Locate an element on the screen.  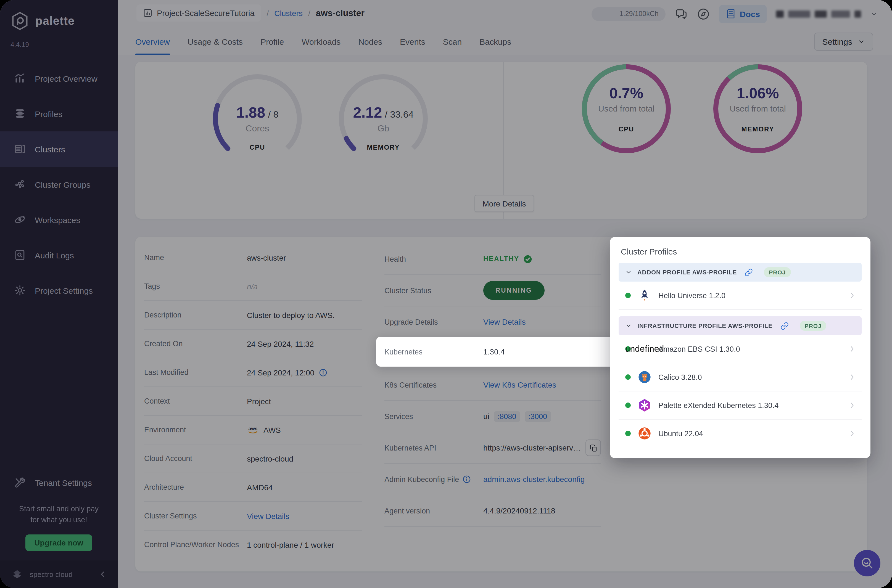
profile-layer-name: Hello Universe 1.2.0 is located at coordinates (692, 296).